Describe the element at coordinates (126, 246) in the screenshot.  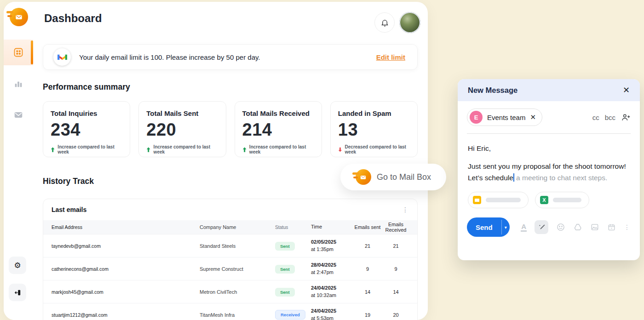
I see `cell-email: taynedevb@gmail.com` at that location.